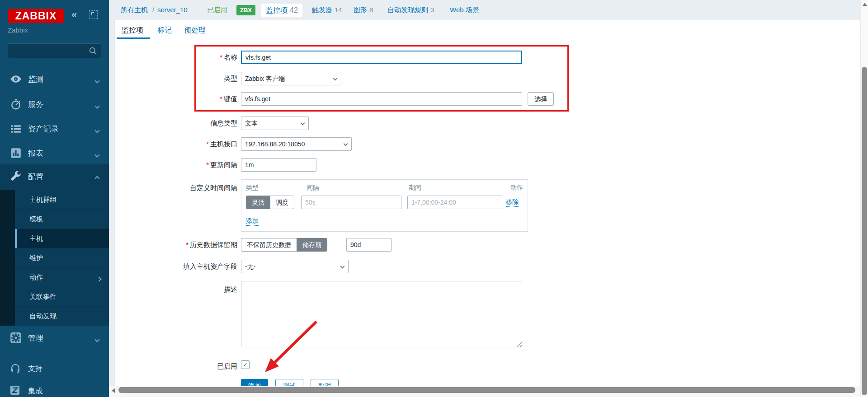  I want to click on nav-web-scenarios: Web 场景, so click(465, 10).